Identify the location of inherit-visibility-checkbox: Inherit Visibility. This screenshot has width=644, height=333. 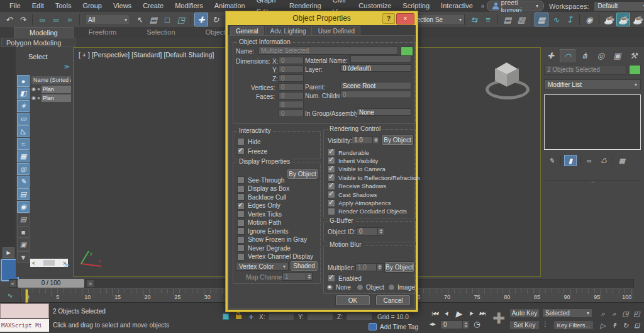
(370, 161).